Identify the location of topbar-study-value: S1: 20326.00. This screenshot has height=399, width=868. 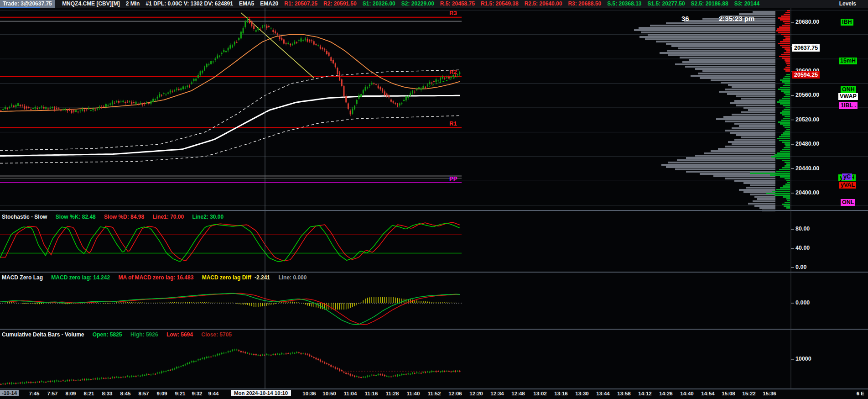
(379, 4).